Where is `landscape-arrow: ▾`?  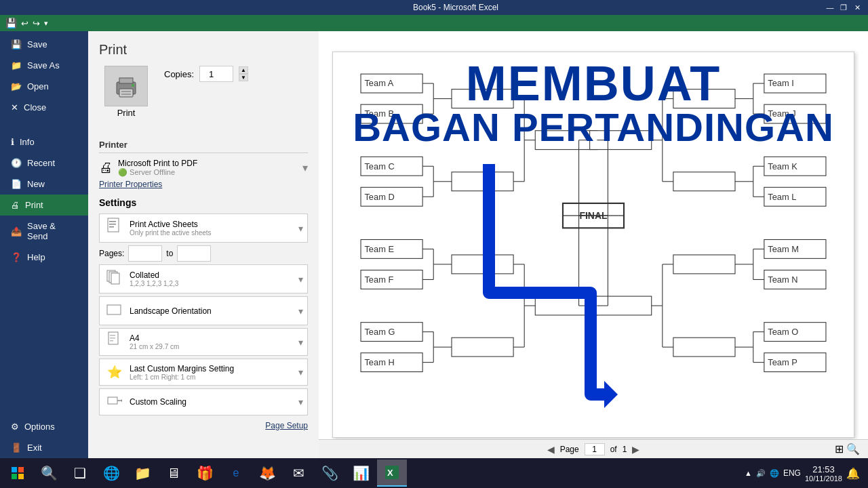
landscape-arrow: ▾ is located at coordinates (301, 311).